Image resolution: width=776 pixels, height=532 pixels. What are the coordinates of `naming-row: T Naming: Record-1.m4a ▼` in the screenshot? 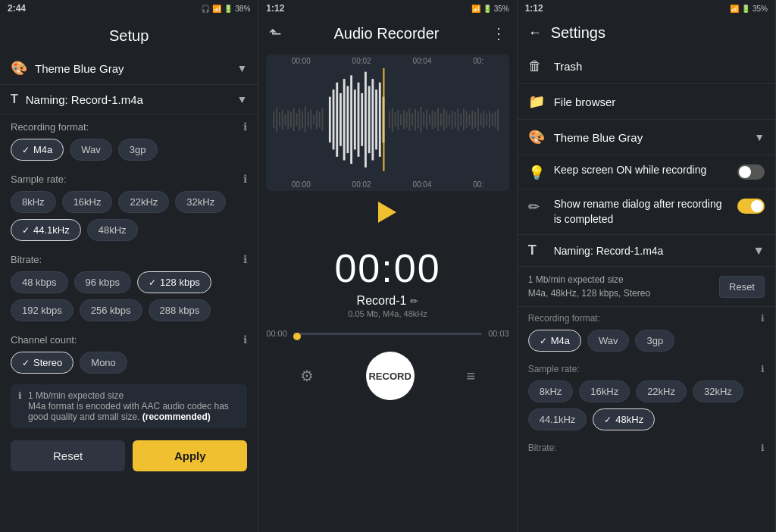 It's located at (129, 100).